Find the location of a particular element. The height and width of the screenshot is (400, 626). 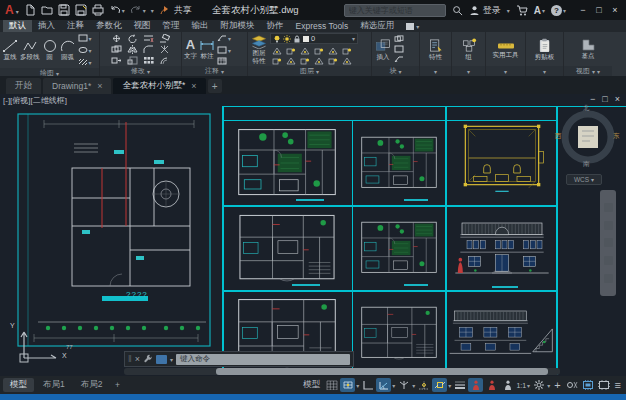

ribbon-tab-home: 默认 is located at coordinates (18, 26).